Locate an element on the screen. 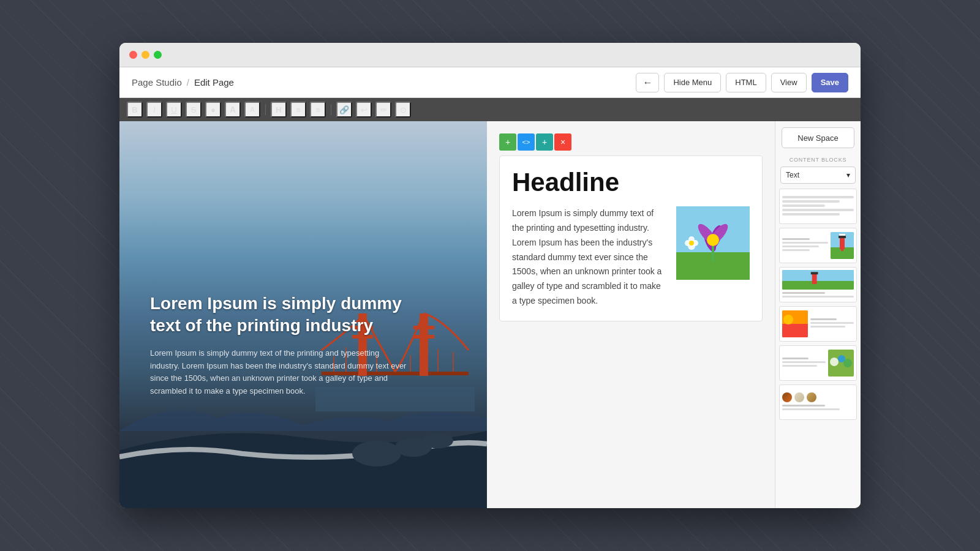 This screenshot has height=551, width=980. heading-button: H is located at coordinates (279, 110).